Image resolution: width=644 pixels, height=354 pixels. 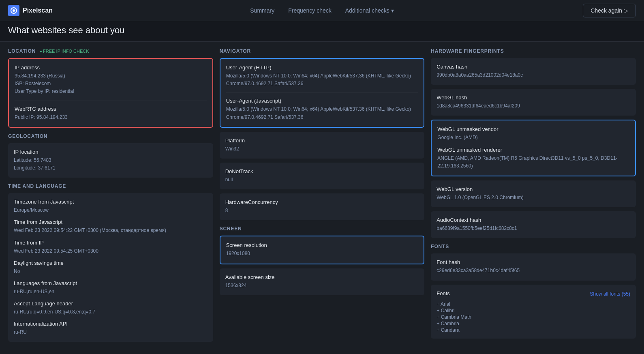 I want to click on user-agent-card: User-Agent (HTTP) Mozilla/5.0 (Windows N…, so click(x=322, y=93).